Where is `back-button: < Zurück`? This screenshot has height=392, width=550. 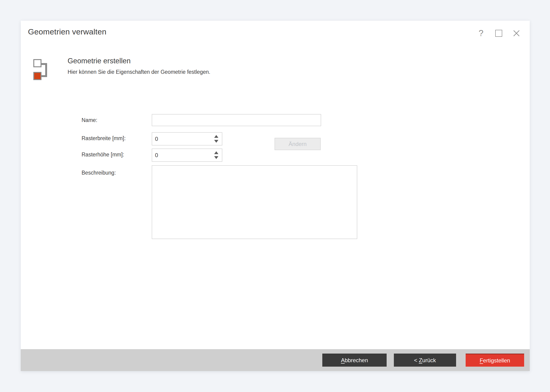
back-button: < Zurück is located at coordinates (425, 360).